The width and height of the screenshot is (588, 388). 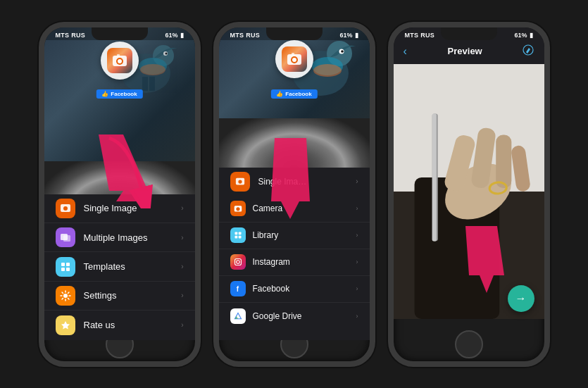 I want to click on facebook-thumb-icon-1: 👍, so click(x=105, y=94).